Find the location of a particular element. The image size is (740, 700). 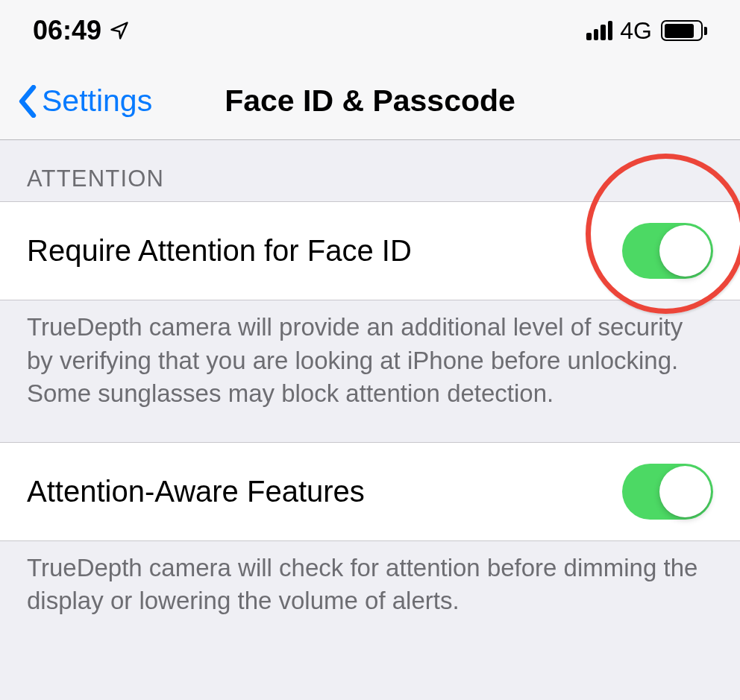

status-bar: 06:49 4G is located at coordinates (370, 34).